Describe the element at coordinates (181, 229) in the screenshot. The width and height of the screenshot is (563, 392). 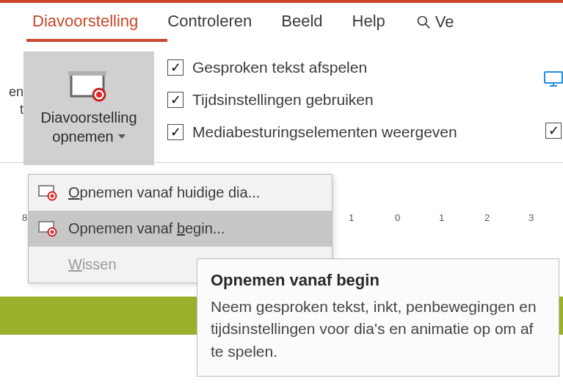
I see `menu-record-from-beginning: Opnemen vanaf begin...` at that location.